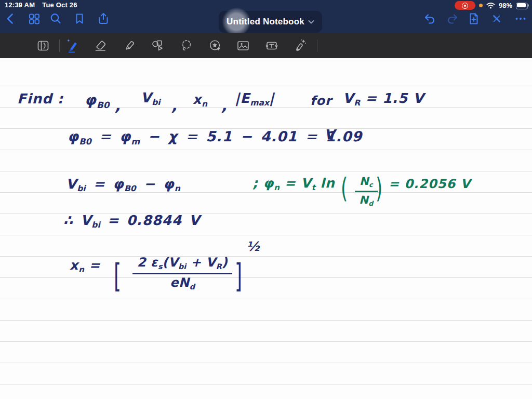 This screenshot has height=399, width=532. I want to click on screen-recording-indicator, so click(465, 5).